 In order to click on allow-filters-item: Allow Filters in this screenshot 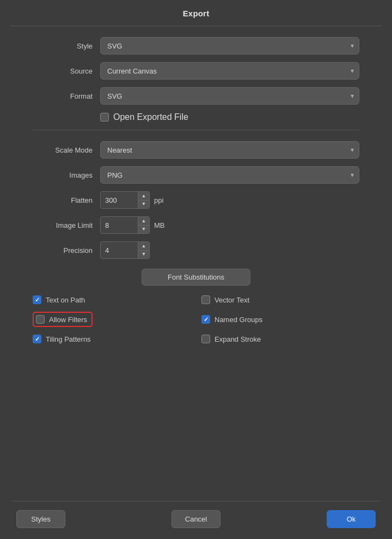, I will do `click(112, 319)`.